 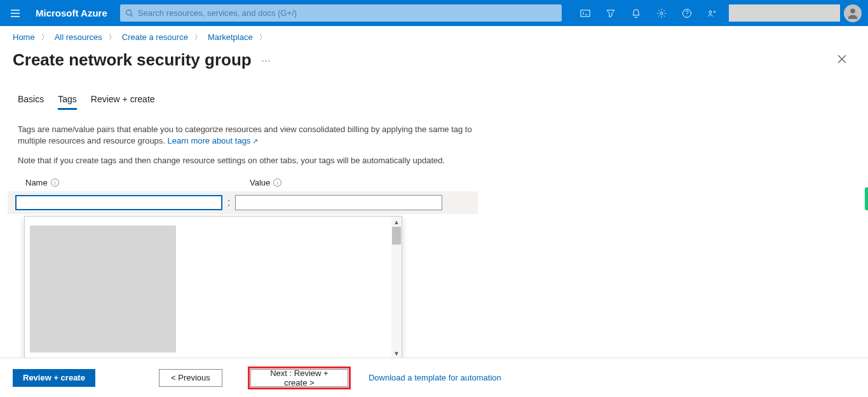 I want to click on tab-content: Tags are name/value pairs that enable yo…, so click(x=251, y=149).